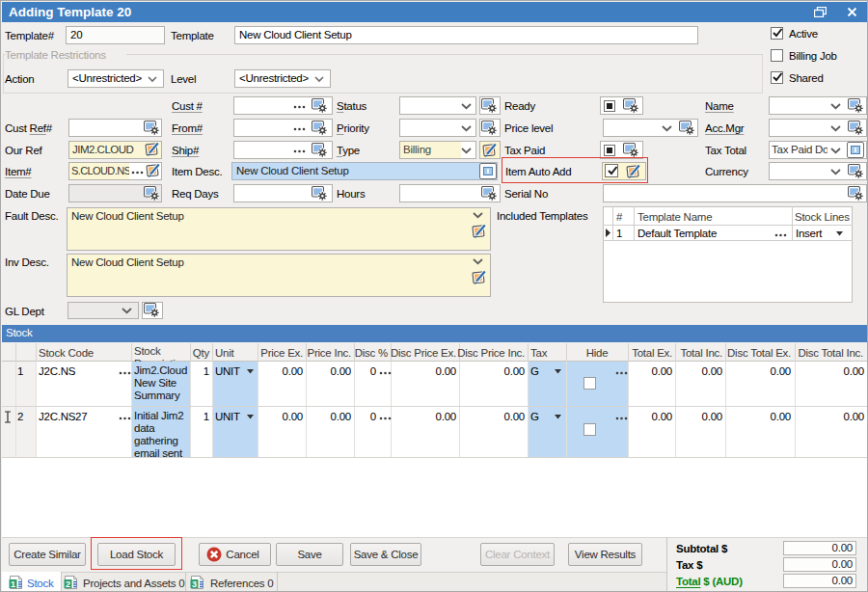 The width and height of the screenshot is (868, 592). Describe the element at coordinates (14, 584) in the screenshot. I see `svg-text: 1` at that location.